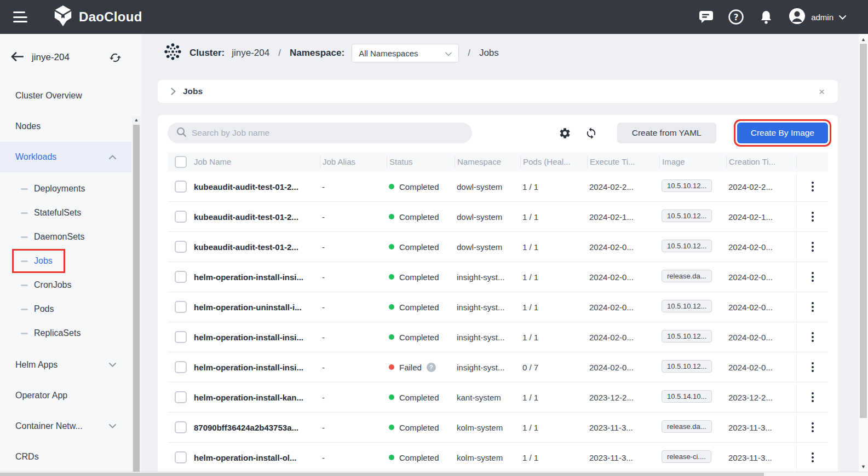  I want to click on job-name: helm-operation-install-kan..., so click(256, 397).